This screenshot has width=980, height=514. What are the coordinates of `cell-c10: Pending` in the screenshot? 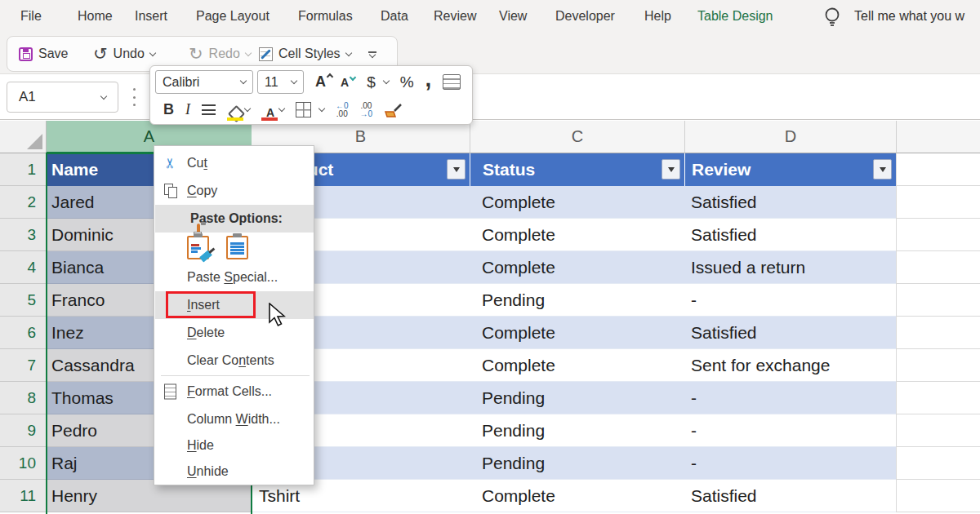 It's located at (577, 463).